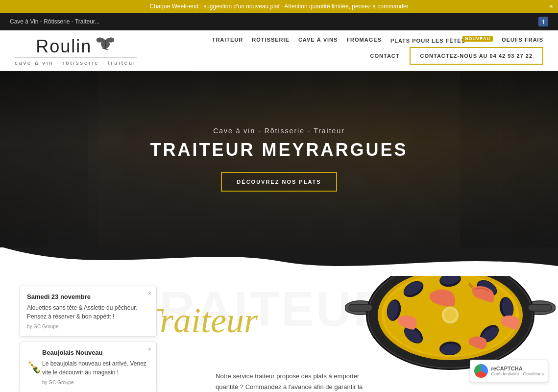 This screenshot has width=558, height=392. Describe the element at coordinates (378, 51) in the screenshot. I see `nav-contact-area: TRAITEUR RÔTISSERIE CAVE À VINS FROMAGES…` at that location.